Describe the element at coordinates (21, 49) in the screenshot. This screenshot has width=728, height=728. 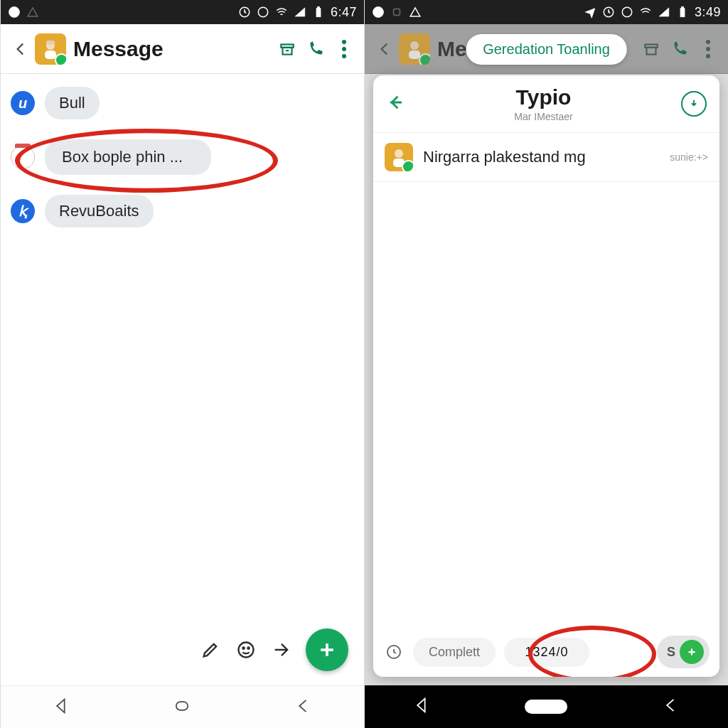
I see `back-button` at that location.